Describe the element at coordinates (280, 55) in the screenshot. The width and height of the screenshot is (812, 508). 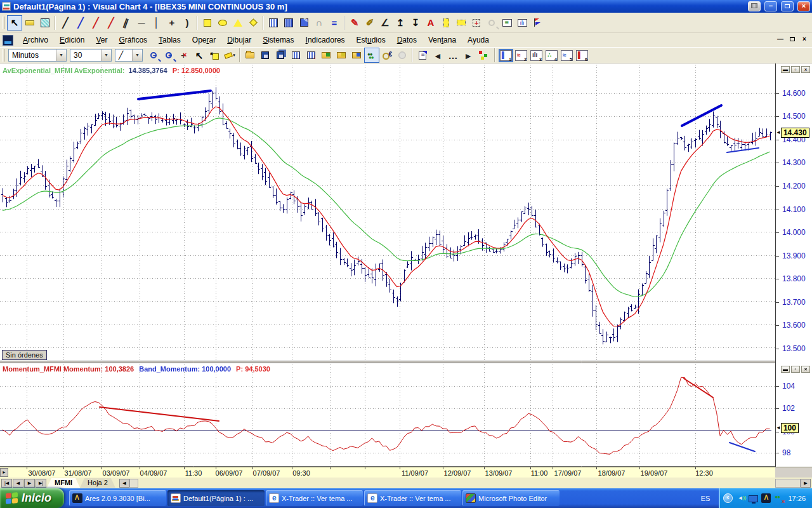
I see `save-all-button` at that location.